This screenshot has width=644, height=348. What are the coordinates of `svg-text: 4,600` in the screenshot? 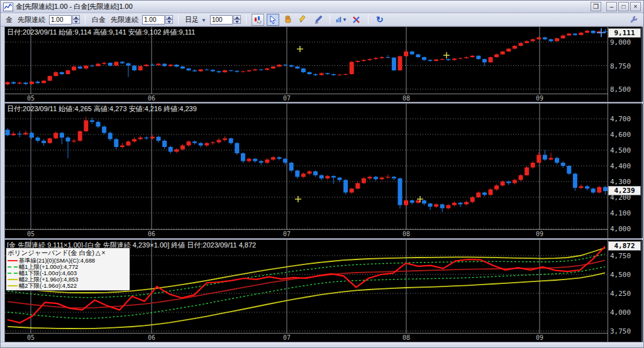 It's located at (620, 134).